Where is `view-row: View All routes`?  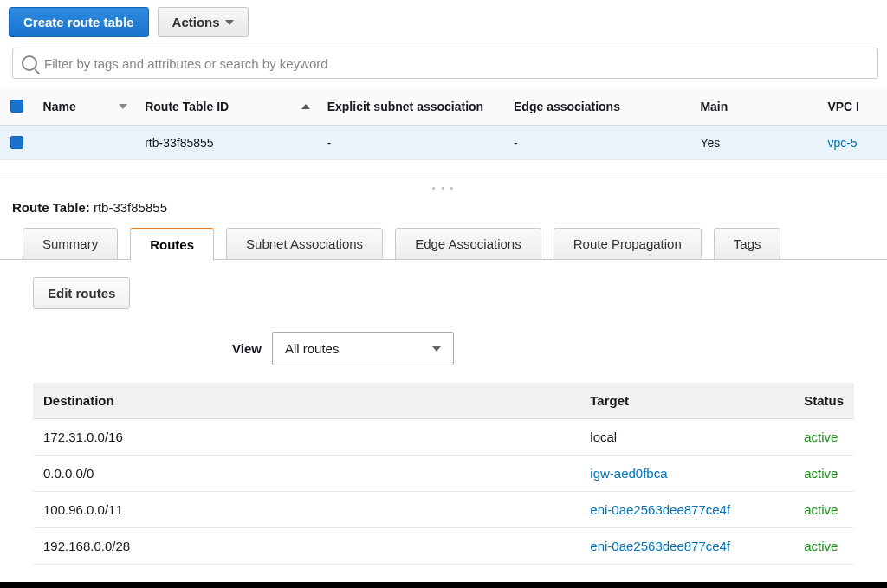 view-row: View All routes is located at coordinates (444, 348).